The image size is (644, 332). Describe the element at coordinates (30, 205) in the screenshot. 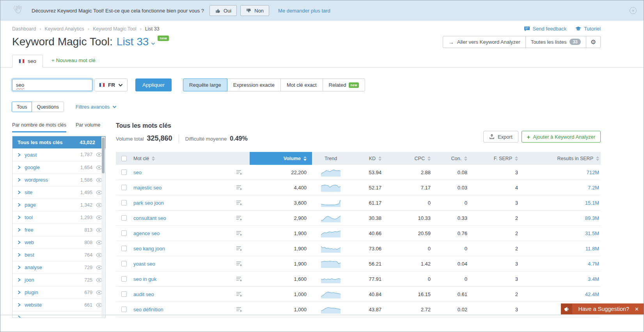

I see `group-label: page` at that location.